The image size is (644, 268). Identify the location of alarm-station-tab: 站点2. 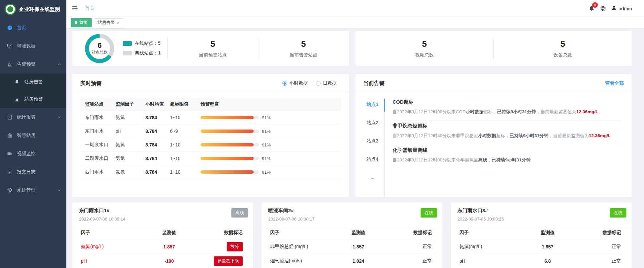
(372, 126).